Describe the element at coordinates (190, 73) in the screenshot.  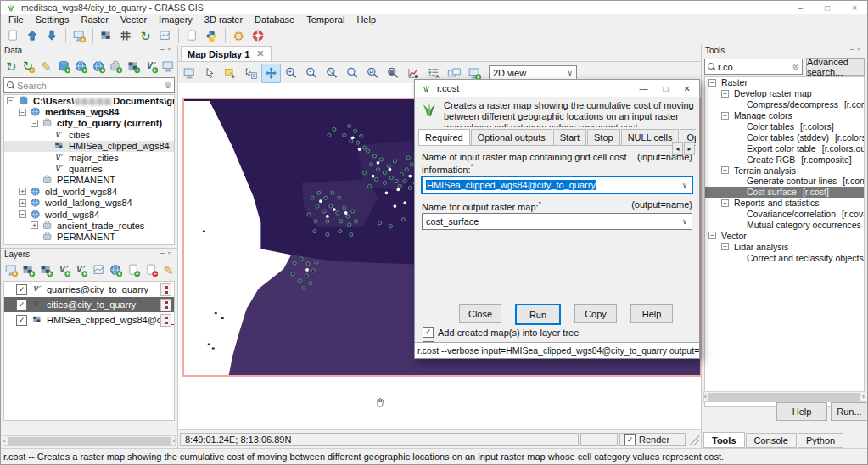
I see `render-map-icon` at that location.